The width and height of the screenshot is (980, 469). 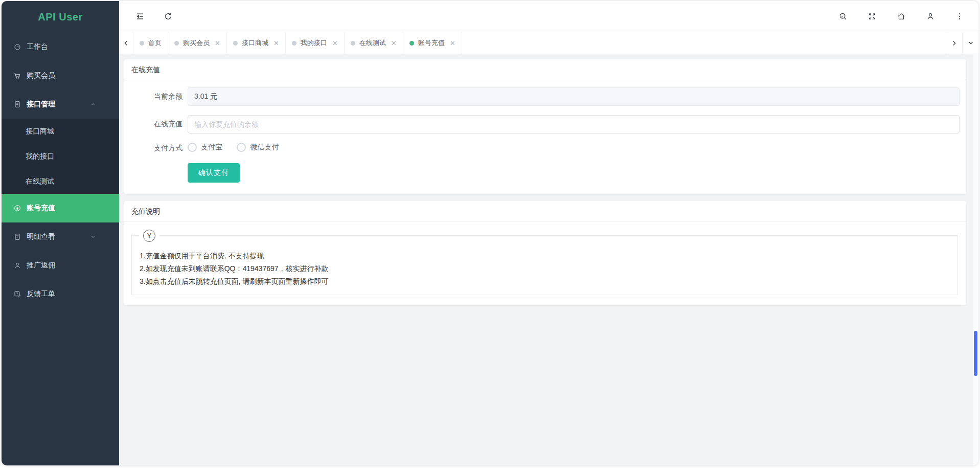 What do you see at coordinates (60, 237) in the screenshot?
I see `sidebar-item-details-view: 明细查看` at bounding box center [60, 237].